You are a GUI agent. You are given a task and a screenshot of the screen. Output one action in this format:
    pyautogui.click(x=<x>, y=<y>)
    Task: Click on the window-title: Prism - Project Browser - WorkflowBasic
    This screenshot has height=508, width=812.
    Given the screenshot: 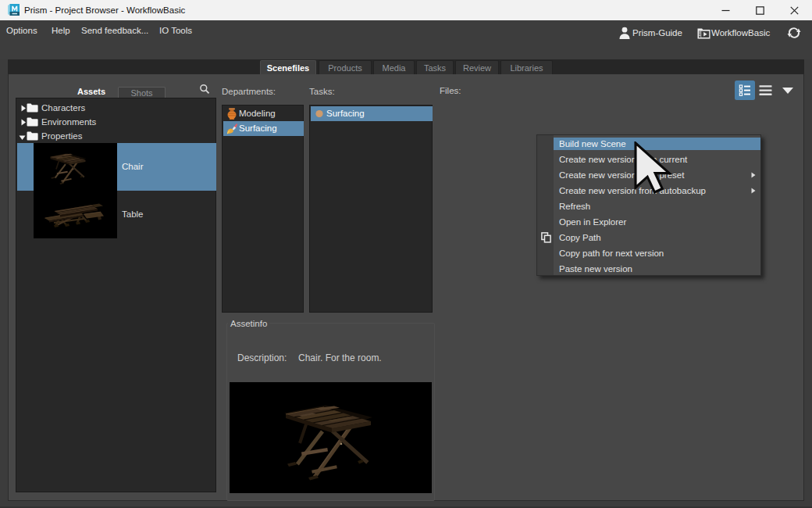 What is the action you would take?
    pyautogui.click(x=105, y=10)
    